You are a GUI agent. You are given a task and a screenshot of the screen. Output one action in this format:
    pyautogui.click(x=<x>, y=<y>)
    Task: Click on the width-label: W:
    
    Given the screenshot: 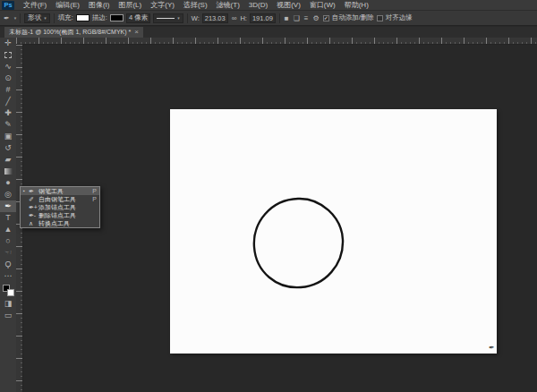 What is the action you would take?
    pyautogui.click(x=195, y=18)
    